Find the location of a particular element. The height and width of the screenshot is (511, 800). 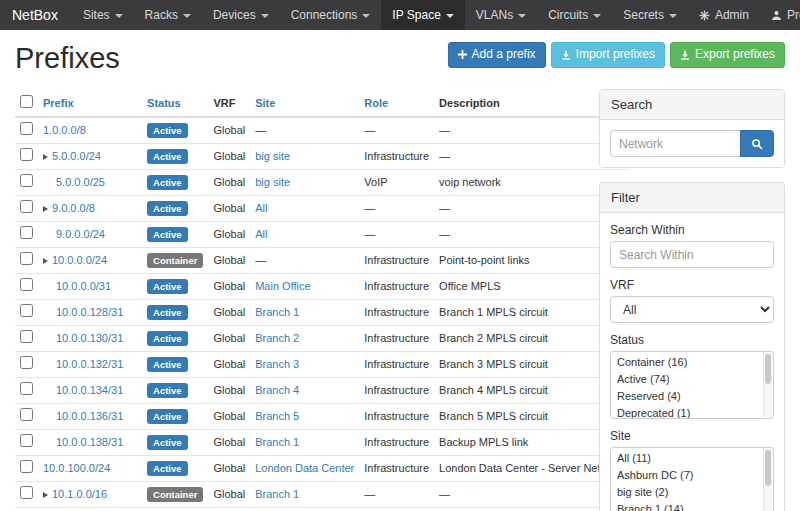

site-link: Branch 5 is located at coordinates (277, 416).